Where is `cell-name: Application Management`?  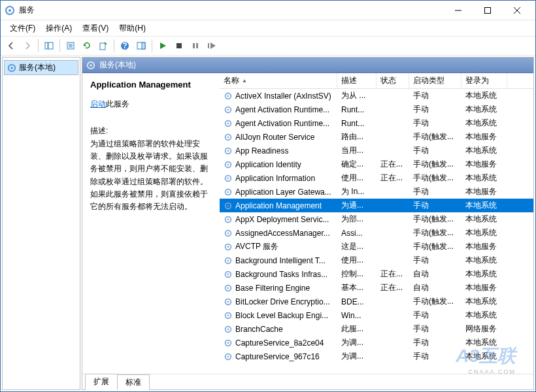
cell-name: Application Management is located at coordinates (278, 206).